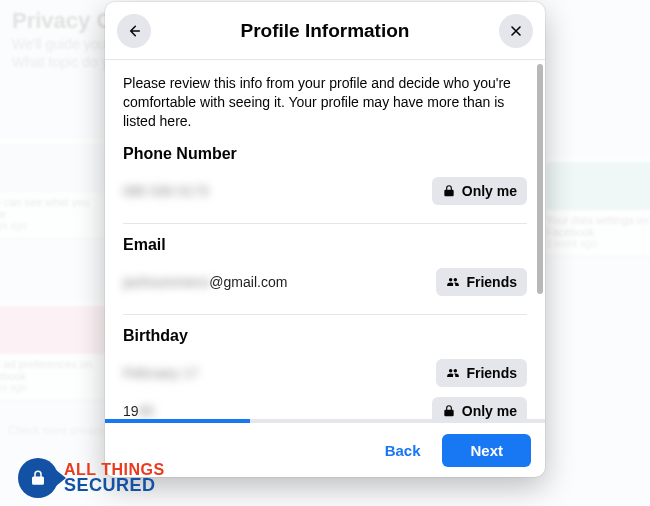 This screenshot has width=650, height=506. I want to click on section-email: Email jashsummersi@gmail.com Friends, so click(325, 276).